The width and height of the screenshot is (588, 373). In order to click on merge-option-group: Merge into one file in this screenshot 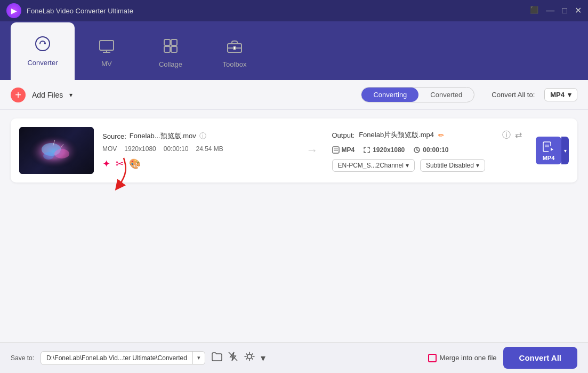, I will do `click(463, 358)`.